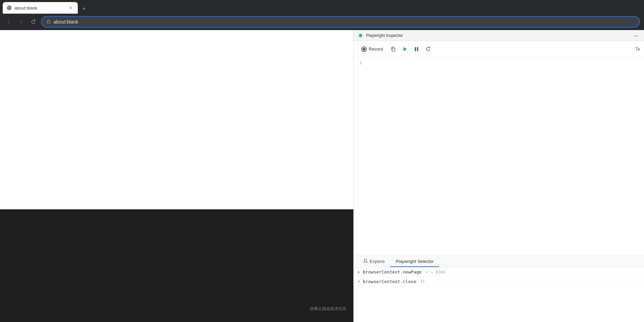 This screenshot has width=644, height=322. I want to click on call-pause-close: II, so click(422, 281).